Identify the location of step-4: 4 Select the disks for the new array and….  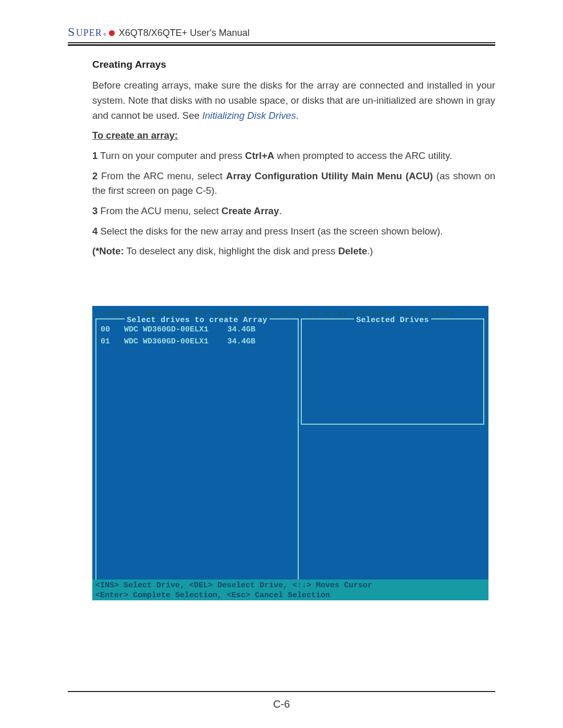
(294, 231).